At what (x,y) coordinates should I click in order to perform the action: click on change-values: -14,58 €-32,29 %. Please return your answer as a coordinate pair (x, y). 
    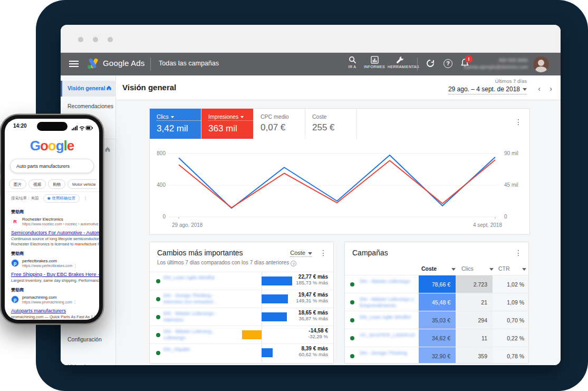
    Looking at the image, I should click on (318, 333).